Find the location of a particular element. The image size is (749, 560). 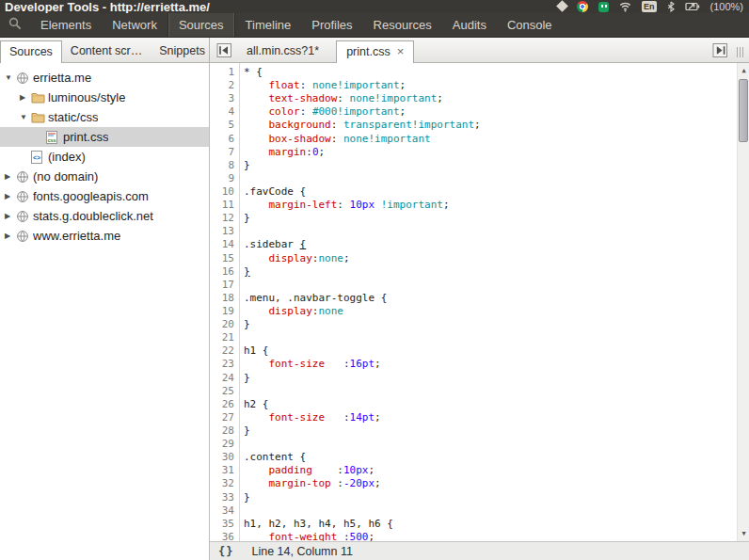

code-line: font-weight :500; is located at coordinates (497, 536).